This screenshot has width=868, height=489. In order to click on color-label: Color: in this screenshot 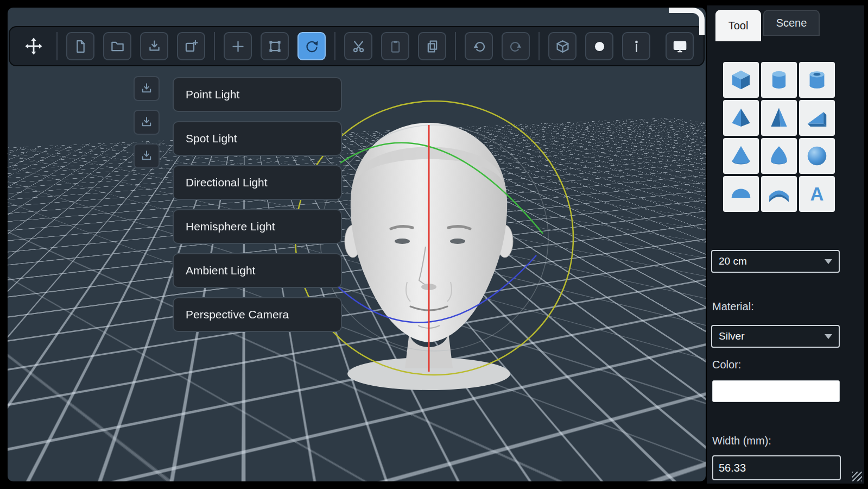, I will do `click(726, 365)`.